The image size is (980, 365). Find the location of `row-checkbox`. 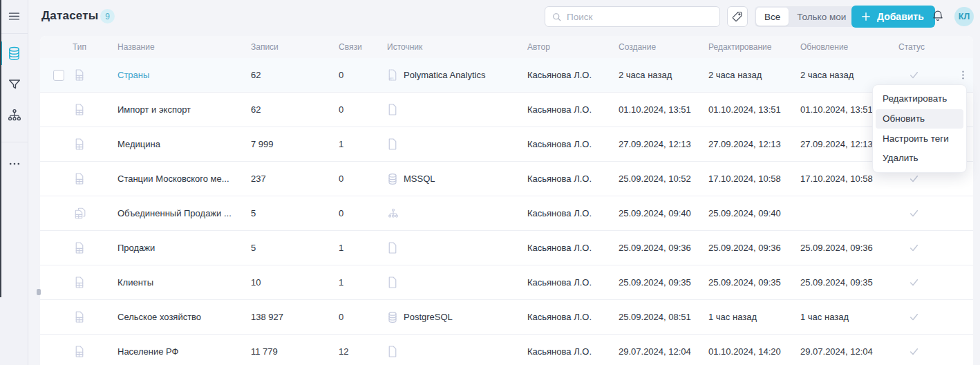

row-checkbox is located at coordinates (59, 75).